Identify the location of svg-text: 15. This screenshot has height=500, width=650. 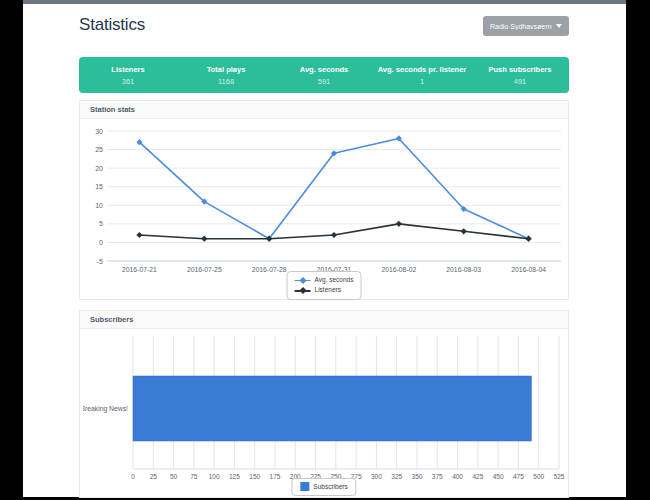
(99, 186).